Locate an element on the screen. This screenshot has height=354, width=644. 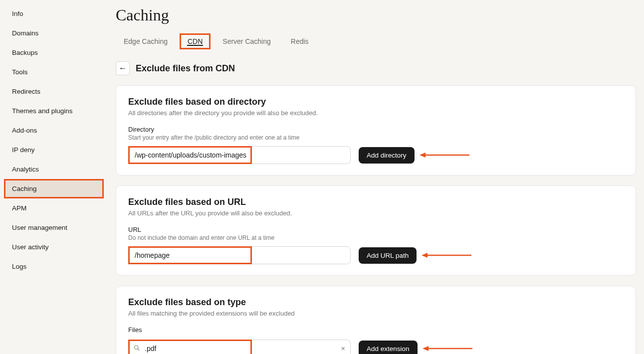
tab-cdn: CDN is located at coordinates (195, 41).